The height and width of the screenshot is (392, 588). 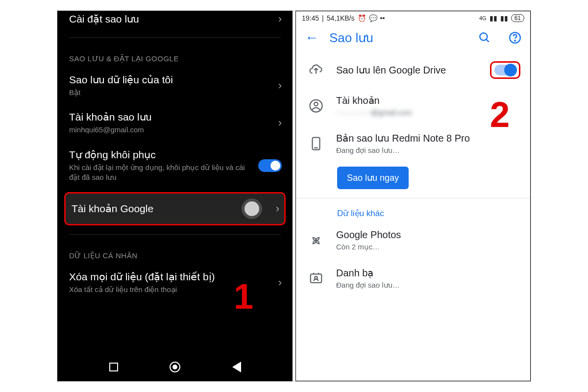 What do you see at coordinates (171, 93) in the screenshot?
I see `item-subtitle: Bật` at bounding box center [171, 93].